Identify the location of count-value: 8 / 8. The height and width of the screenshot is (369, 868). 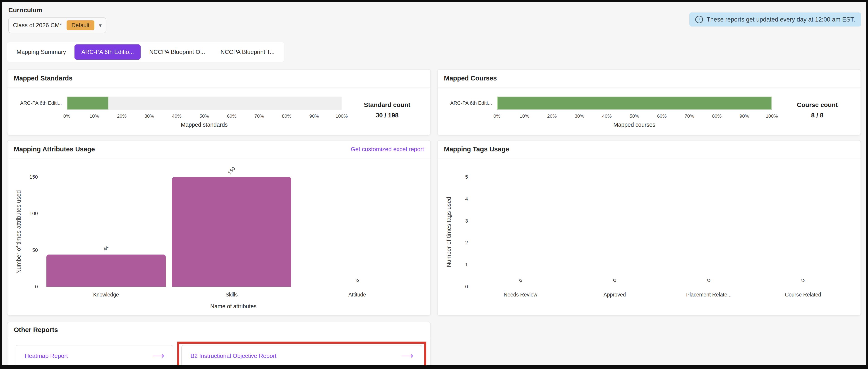
(817, 115).